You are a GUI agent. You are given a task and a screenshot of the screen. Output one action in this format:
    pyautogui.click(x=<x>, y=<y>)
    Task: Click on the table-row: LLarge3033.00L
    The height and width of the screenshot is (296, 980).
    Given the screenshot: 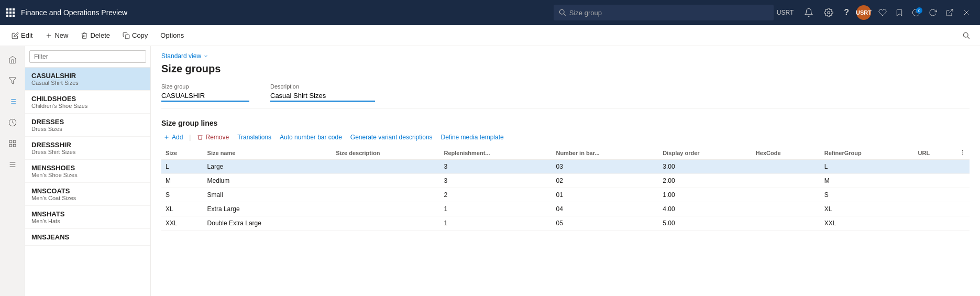 What is the action you would take?
    pyautogui.click(x=566, y=167)
    